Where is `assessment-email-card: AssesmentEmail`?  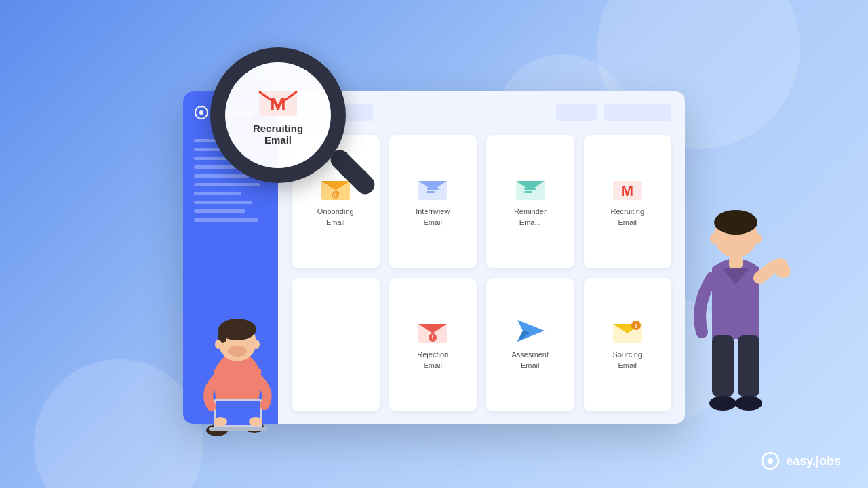 assessment-email-card: AssesmentEmail is located at coordinates (530, 344).